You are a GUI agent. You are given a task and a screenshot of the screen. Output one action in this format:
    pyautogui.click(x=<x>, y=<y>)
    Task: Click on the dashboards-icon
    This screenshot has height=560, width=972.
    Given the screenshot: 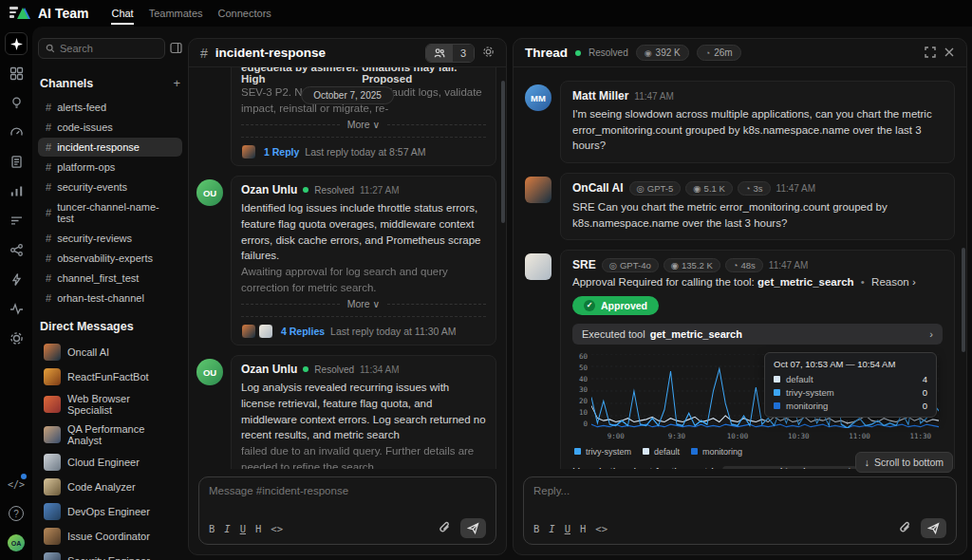 What is the action you would take?
    pyautogui.click(x=16, y=73)
    